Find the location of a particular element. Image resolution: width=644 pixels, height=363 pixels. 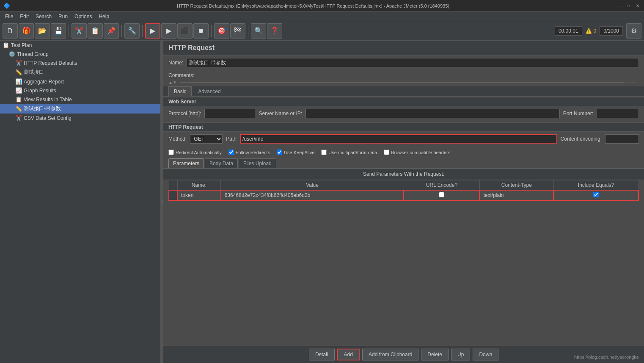

down-button: Down is located at coordinates (486, 355).